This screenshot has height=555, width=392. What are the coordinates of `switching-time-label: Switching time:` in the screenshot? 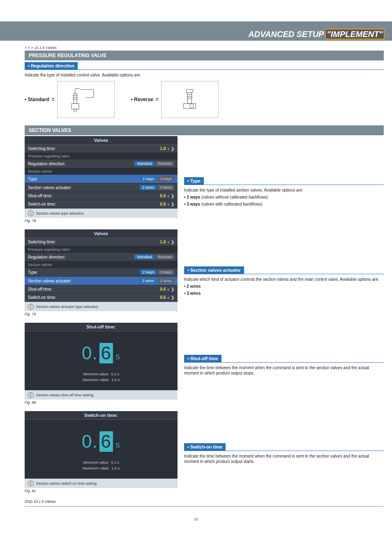 It's located at (42, 149).